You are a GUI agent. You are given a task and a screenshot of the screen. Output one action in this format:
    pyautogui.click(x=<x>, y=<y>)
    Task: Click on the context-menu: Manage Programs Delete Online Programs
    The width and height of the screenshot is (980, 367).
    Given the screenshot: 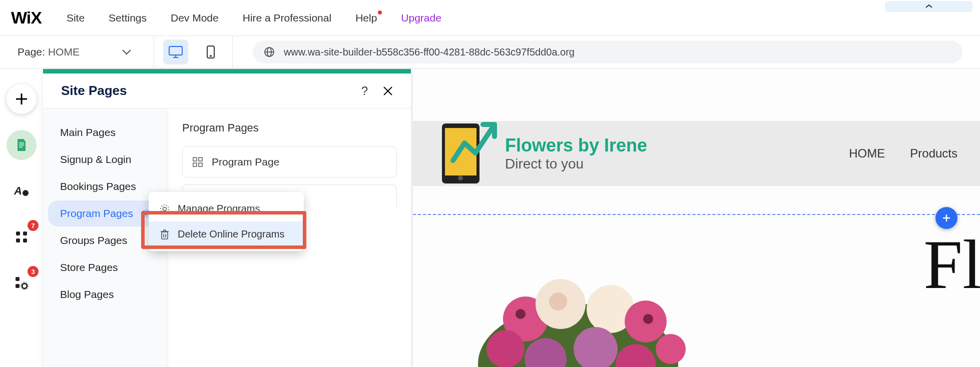 What is the action you would take?
    pyautogui.click(x=226, y=222)
    